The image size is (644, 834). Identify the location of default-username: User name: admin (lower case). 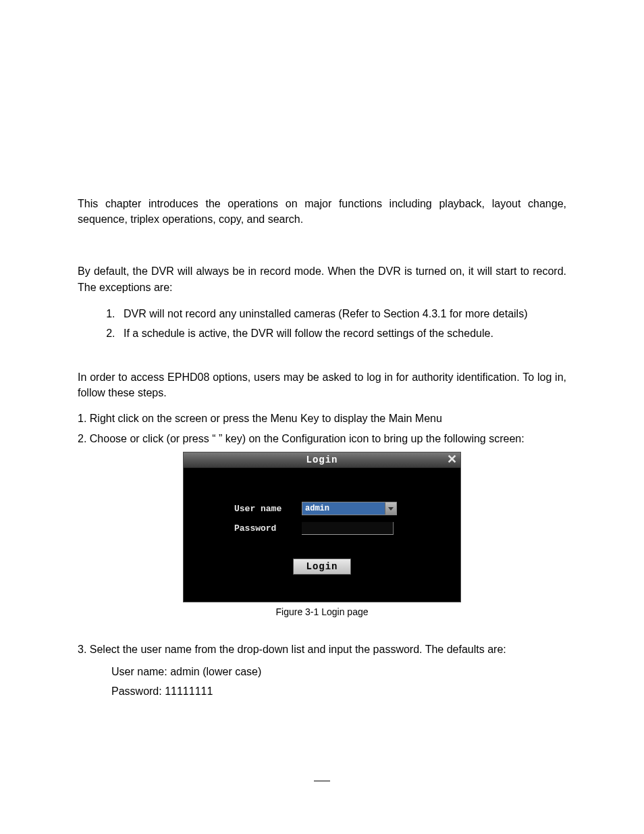
(339, 673).